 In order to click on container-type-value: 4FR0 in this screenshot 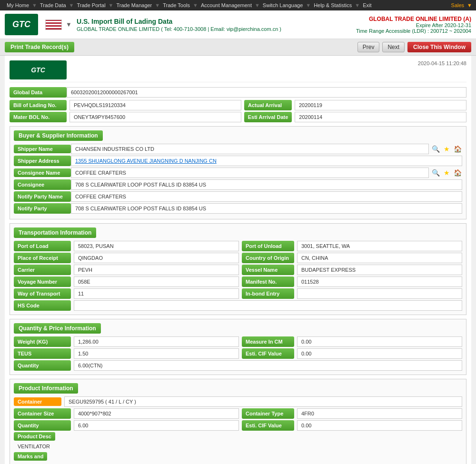, I will do `click(380, 414)`.